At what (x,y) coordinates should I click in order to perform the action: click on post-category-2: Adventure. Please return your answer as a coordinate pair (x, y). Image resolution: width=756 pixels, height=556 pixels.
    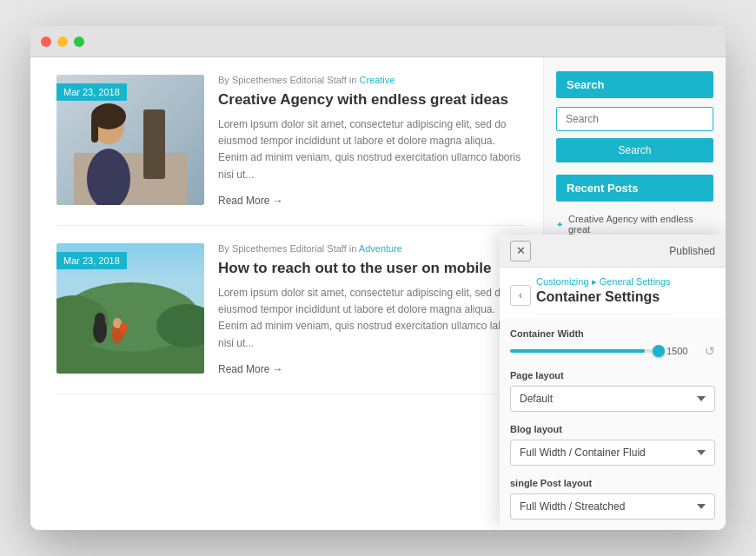
    Looking at the image, I should click on (381, 248).